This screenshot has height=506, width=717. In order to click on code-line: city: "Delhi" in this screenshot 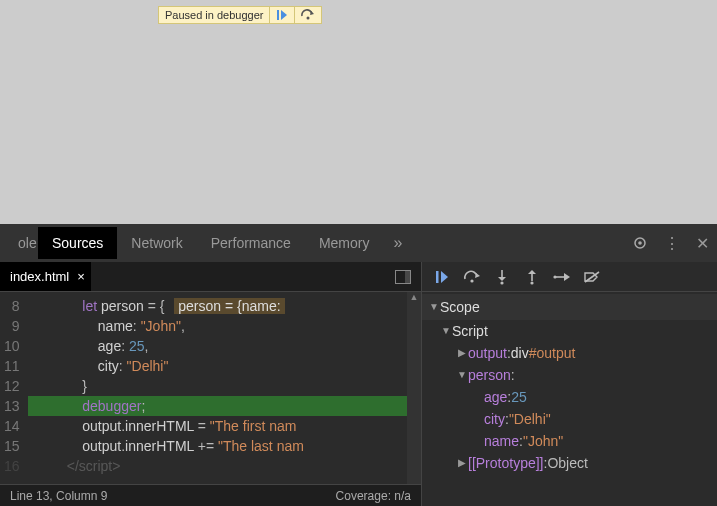, I will do `click(224, 366)`.